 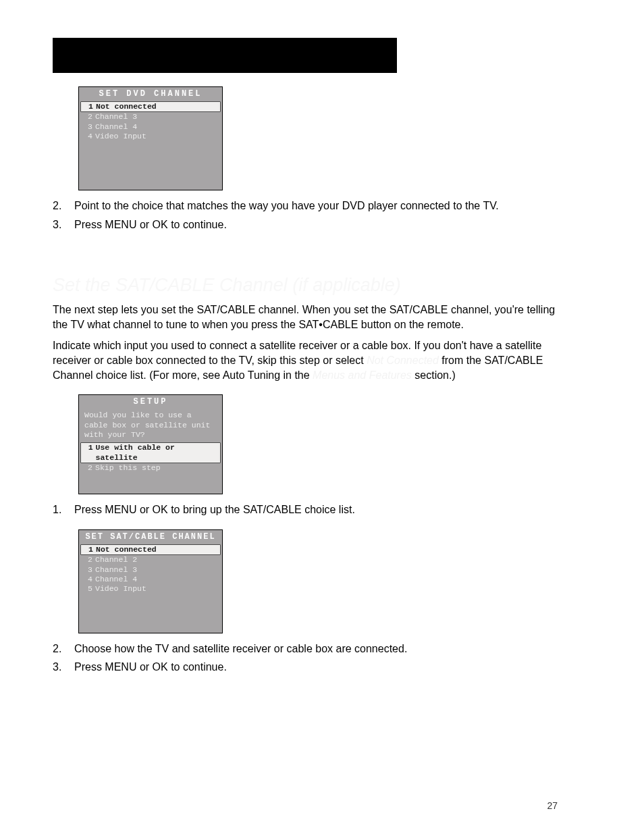 I want to click on menu-row: 3Channel 4, so click(x=151, y=127).